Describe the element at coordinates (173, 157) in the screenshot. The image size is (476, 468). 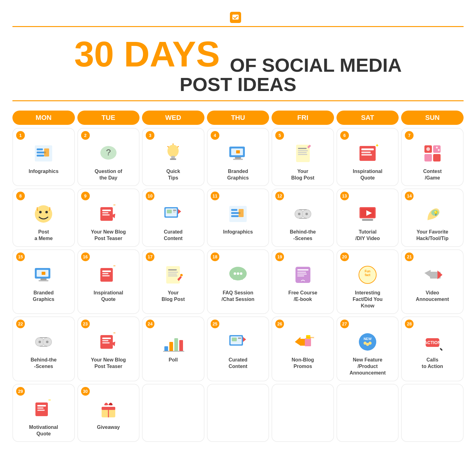
I see `cell-3: 3QuickTips` at that location.